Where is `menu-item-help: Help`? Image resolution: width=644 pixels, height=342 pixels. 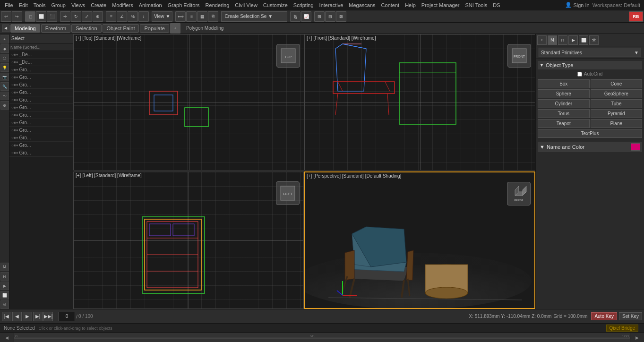
menu-item-help: Help is located at coordinates (410, 5).